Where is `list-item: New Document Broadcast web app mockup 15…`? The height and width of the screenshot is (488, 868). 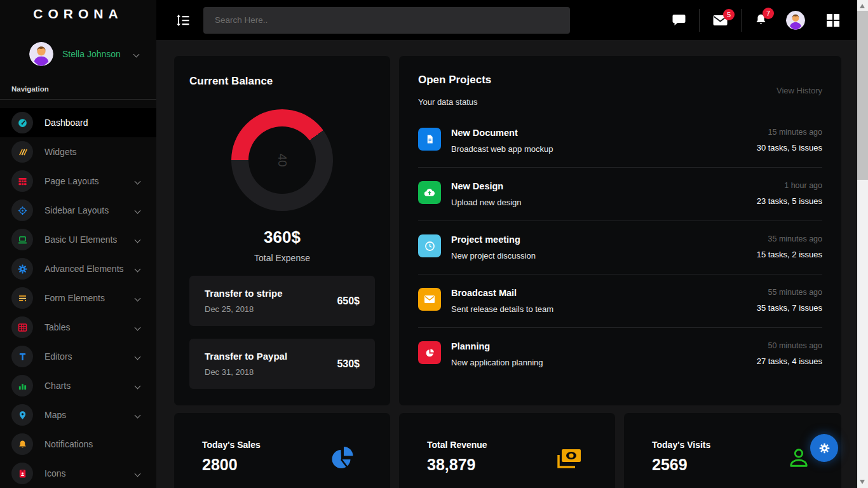 list-item: New Document Broadcast web app mockup 15… is located at coordinates (620, 141).